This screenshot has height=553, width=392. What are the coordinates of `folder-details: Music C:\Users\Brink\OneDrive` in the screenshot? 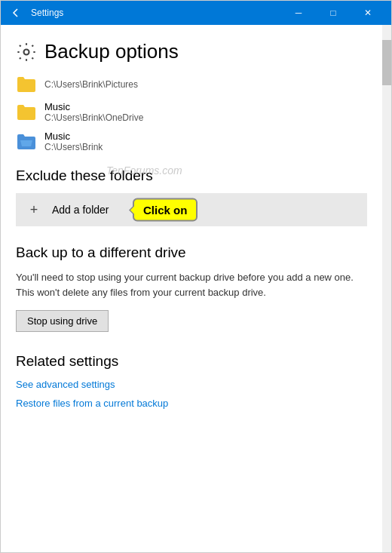 It's located at (93, 112).